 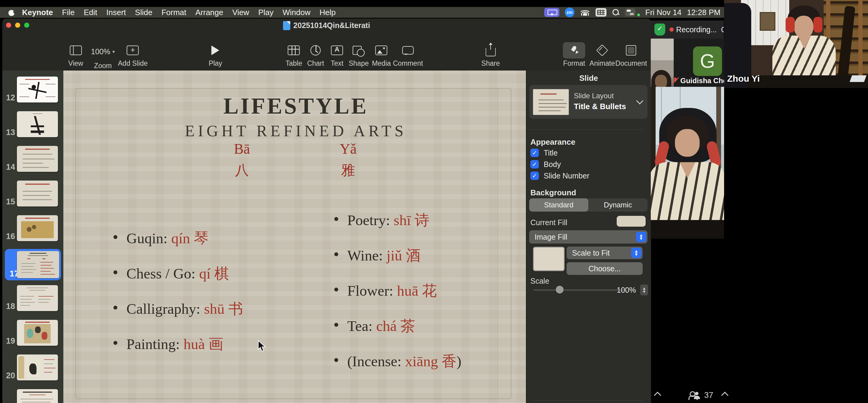 I want to click on slide-thumbnail-12: 12, so click(x=33, y=90).